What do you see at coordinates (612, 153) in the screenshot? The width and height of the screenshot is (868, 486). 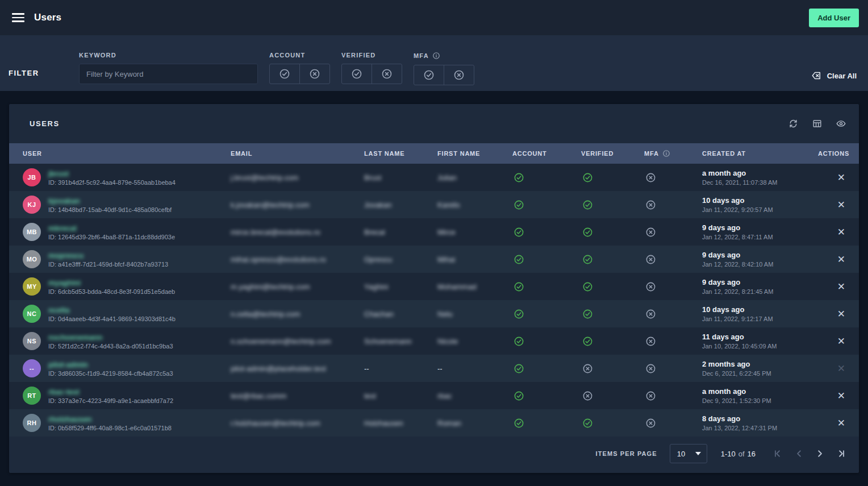 I see `column-header-verified: VERIFIED` at bounding box center [612, 153].